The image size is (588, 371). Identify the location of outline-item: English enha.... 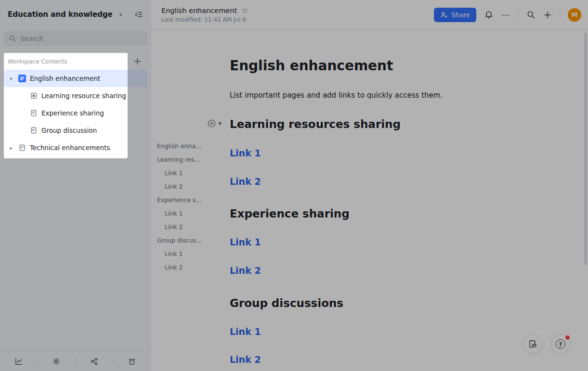
(183, 146).